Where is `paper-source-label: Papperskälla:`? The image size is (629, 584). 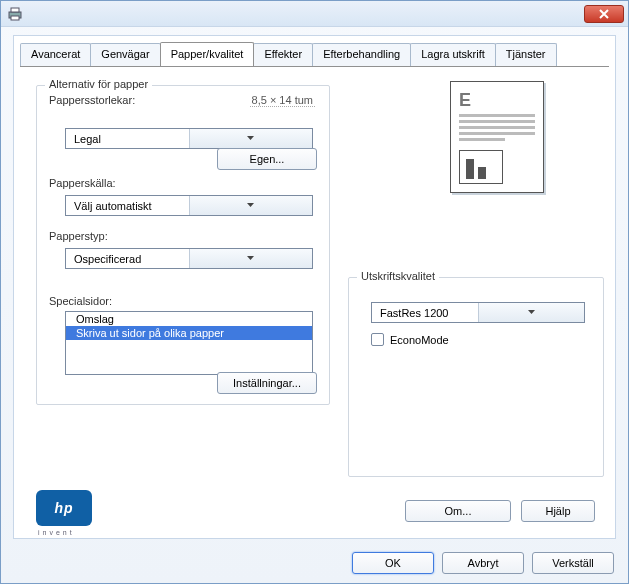
paper-source-label: Papperskälla: is located at coordinates (189, 183).